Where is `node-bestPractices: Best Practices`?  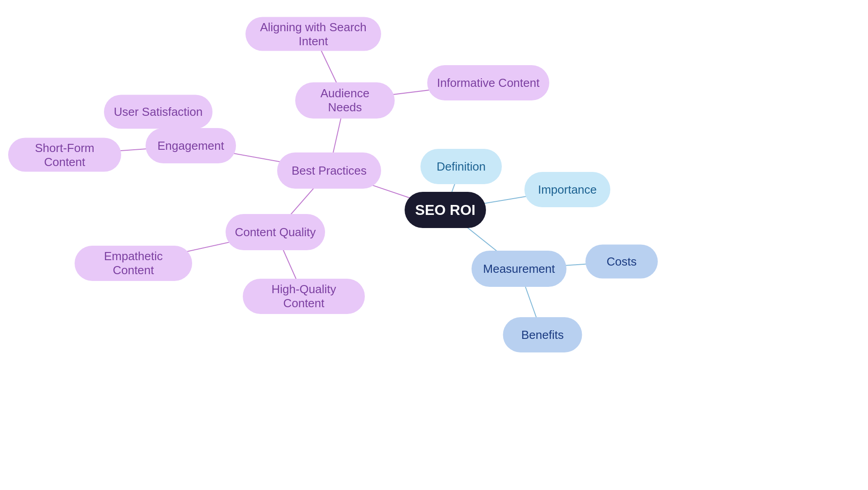 node-bestPractices: Best Practices is located at coordinates (329, 171).